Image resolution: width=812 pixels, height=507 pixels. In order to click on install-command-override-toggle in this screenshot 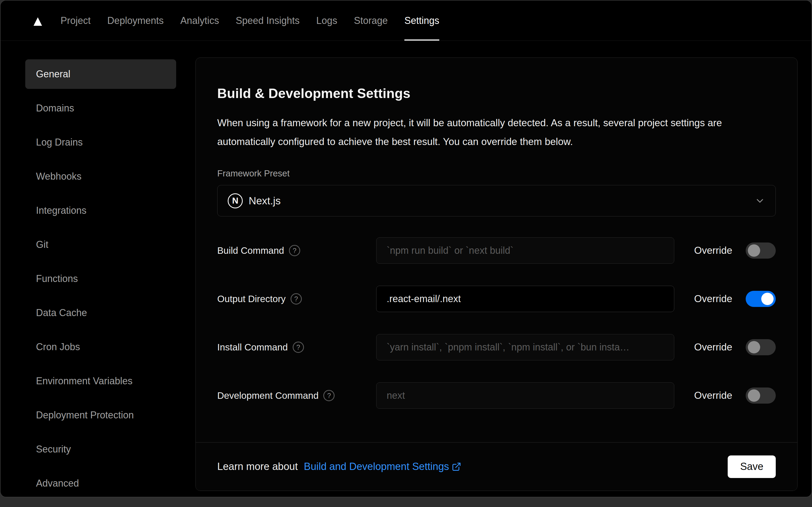, I will do `click(761, 347)`.